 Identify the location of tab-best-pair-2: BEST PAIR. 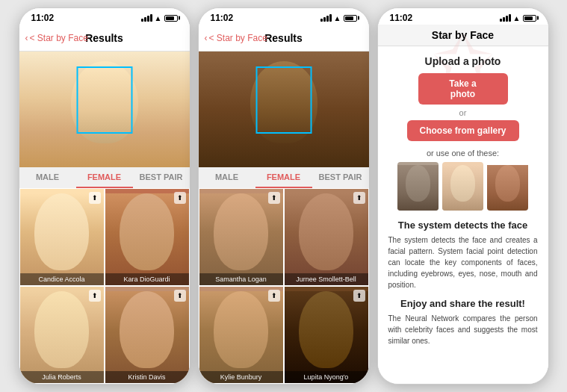
(341, 178).